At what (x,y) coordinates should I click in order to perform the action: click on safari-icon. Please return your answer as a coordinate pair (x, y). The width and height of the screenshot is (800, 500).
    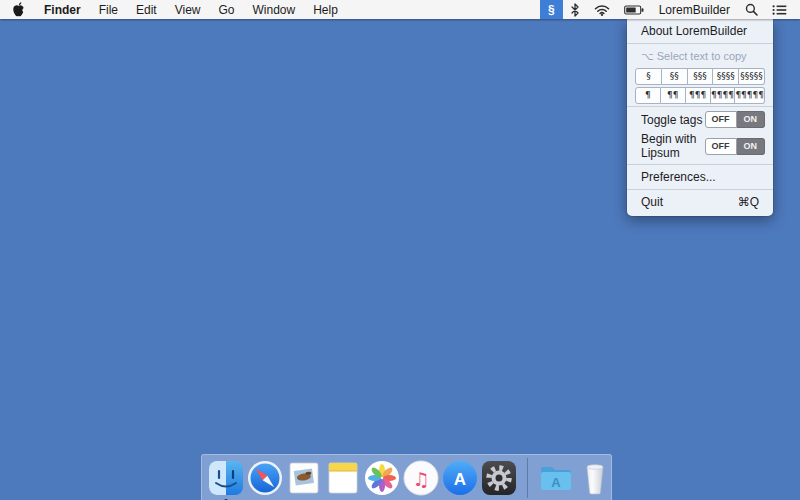
    Looking at the image, I should click on (265, 478).